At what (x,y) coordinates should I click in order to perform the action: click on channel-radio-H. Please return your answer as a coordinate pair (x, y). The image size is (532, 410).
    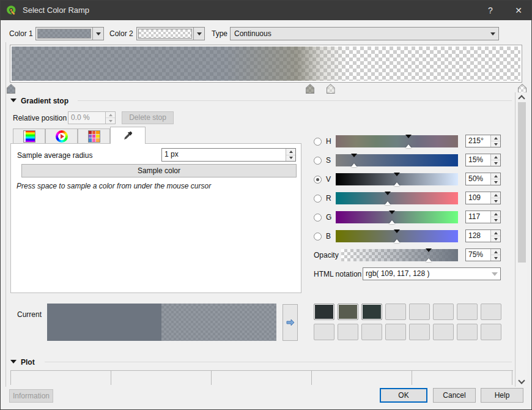
    Looking at the image, I should click on (318, 142).